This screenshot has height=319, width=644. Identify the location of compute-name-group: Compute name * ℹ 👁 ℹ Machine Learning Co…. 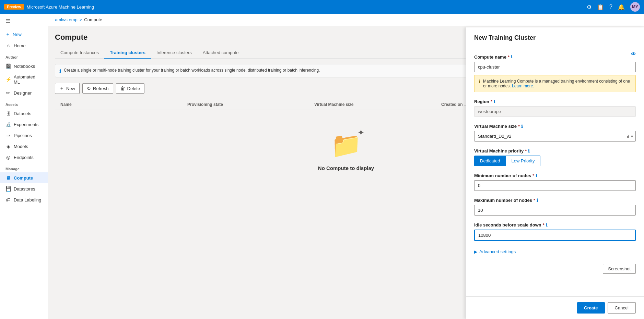
(555, 73).